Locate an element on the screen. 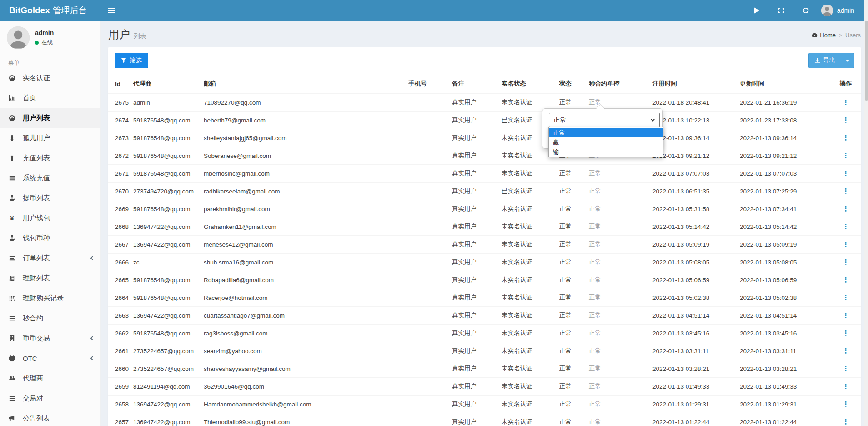 The height and width of the screenshot is (426, 868). cell-updated: 2022-01-13 03:45:16 is located at coordinates (783, 333).